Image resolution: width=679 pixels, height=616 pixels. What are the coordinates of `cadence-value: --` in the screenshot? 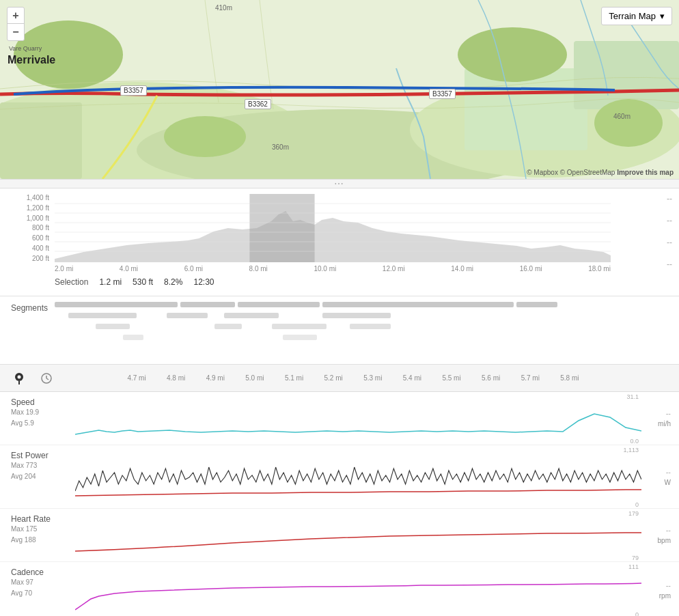 It's located at (668, 585).